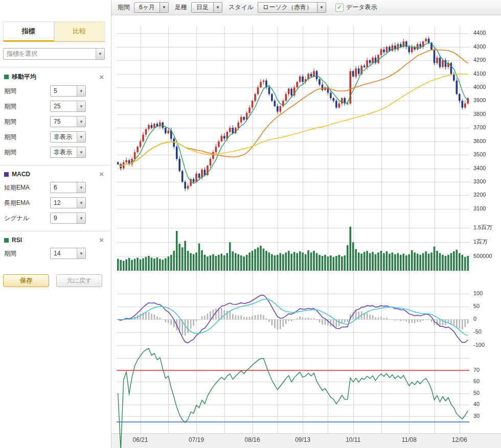 The height and width of the screenshot is (448, 501). I want to click on rsi-indicator-section: RSI × 期間 14 ▼, so click(55, 248).